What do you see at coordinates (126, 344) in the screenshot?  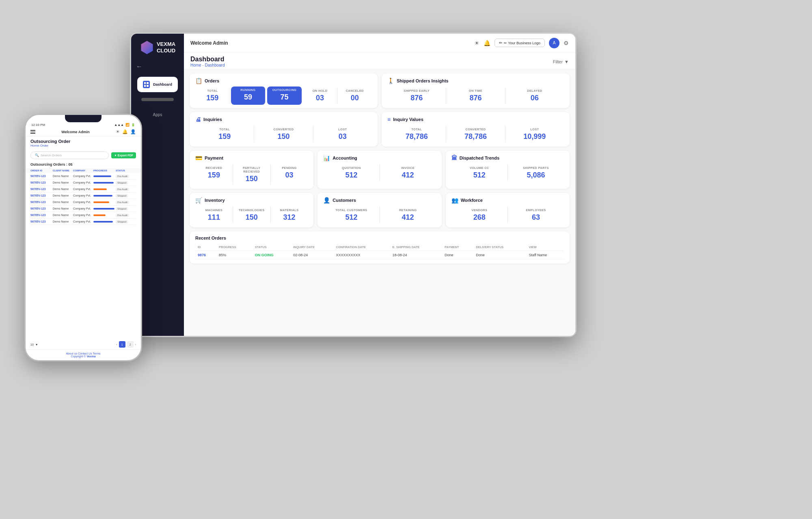 I see `pagination-controls: ‹ 1 2 ›` at bounding box center [126, 344].